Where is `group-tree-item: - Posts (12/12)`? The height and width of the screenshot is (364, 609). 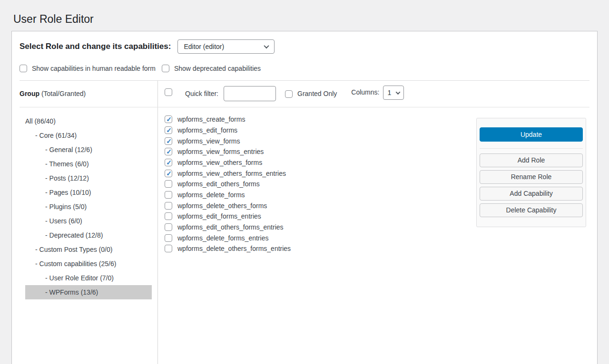
group-tree-item: - Posts (12/12) is located at coordinates (88, 178).